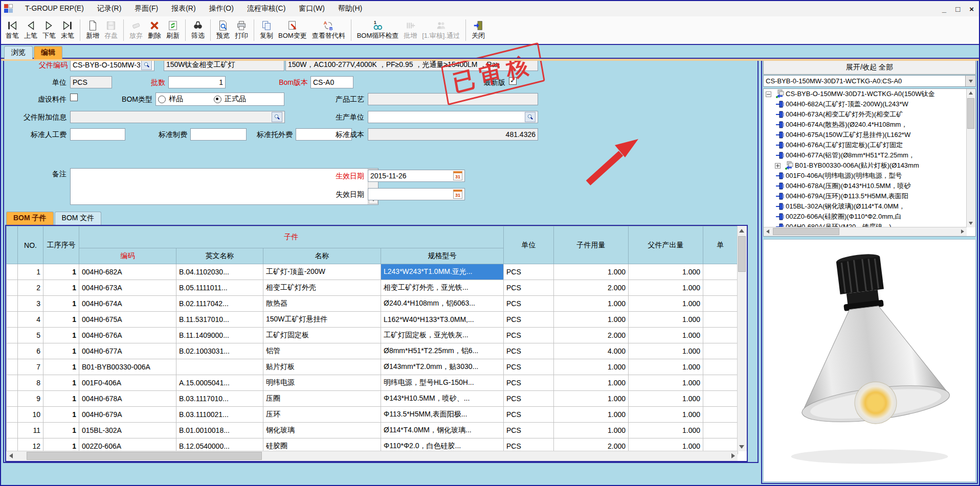 The height and width of the screenshot is (486, 980). What do you see at coordinates (128, 272) in the screenshot?
I see `table-cell-code: 004H0-682A` at bounding box center [128, 272].